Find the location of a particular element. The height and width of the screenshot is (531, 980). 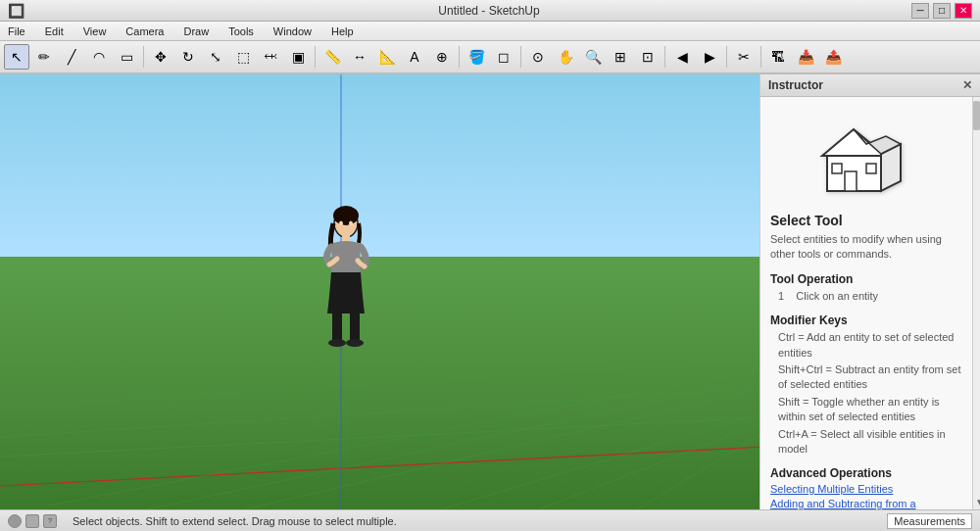

instructor-header: Instructor ✕ is located at coordinates (870, 86).